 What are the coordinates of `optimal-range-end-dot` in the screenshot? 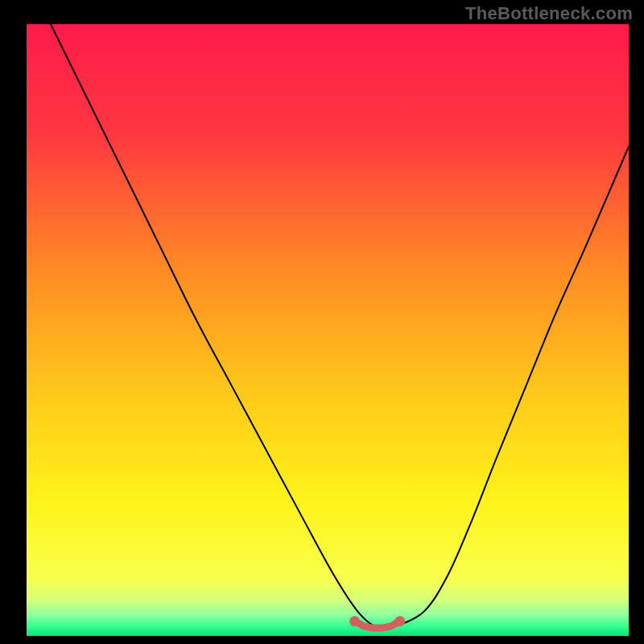 It's located at (399, 621).